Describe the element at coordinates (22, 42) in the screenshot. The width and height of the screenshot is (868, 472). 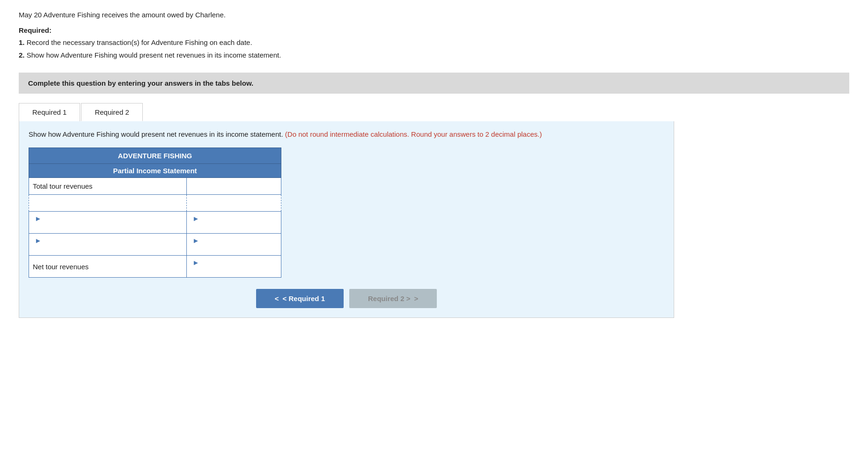
I see `instruction-1-number: 1.` at that location.